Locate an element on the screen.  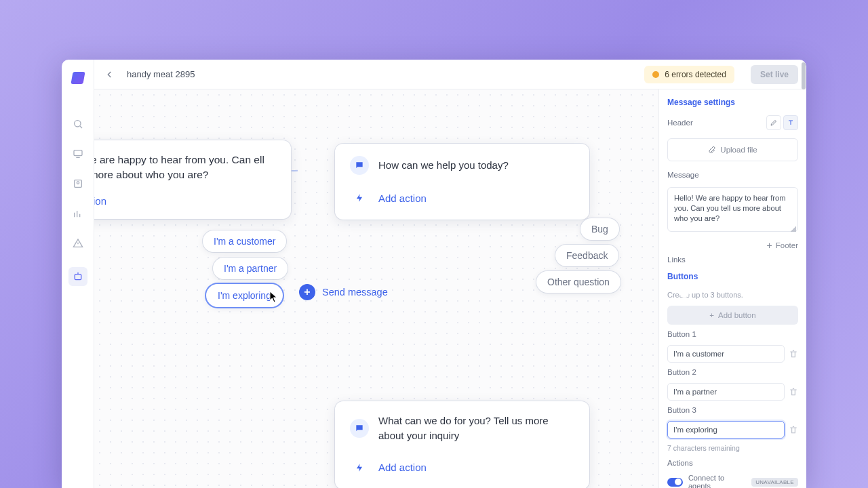
errors-pill: 6 errors detected is located at coordinates (689, 75).